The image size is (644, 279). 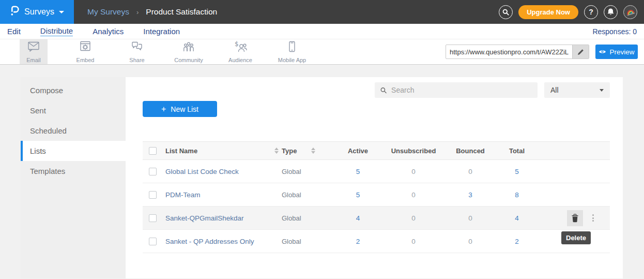 I want to click on total-count-link: 4, so click(x=517, y=218).